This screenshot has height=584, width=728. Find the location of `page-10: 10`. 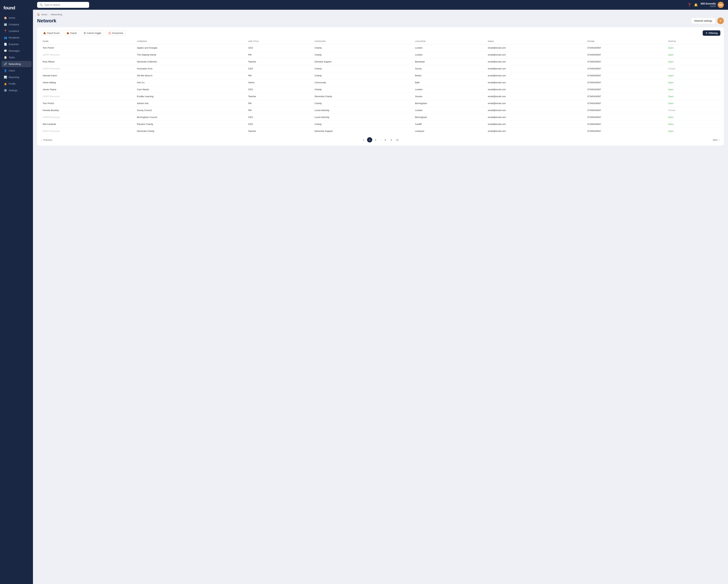

page-10: 10 is located at coordinates (397, 140).